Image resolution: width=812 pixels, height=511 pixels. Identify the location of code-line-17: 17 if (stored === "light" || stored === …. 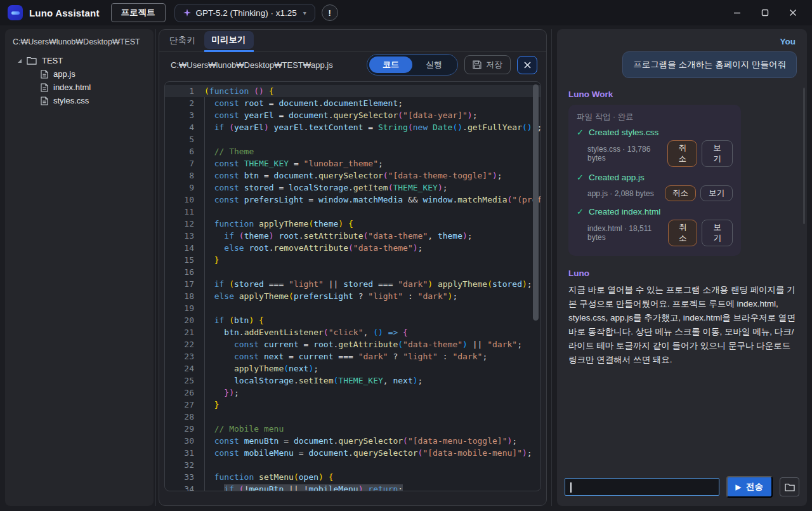
(353, 284).